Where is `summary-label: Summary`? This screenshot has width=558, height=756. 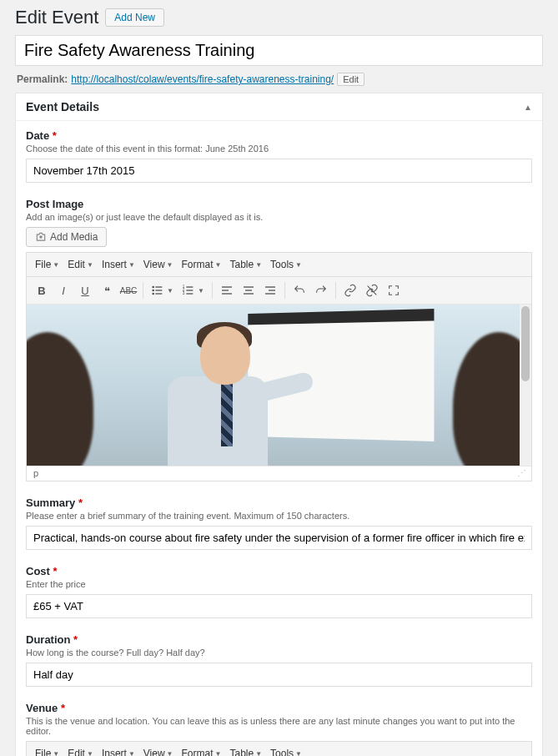
summary-label: Summary is located at coordinates (50, 502).